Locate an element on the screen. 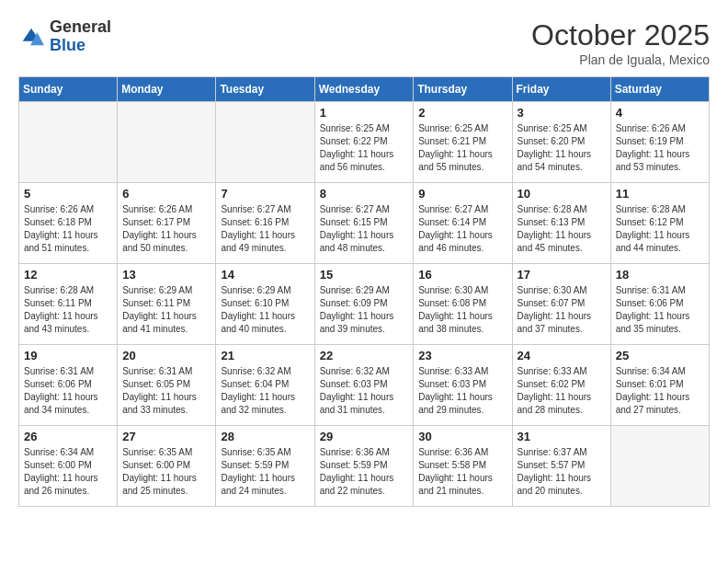  day-info: Sunrise: 6:35 AM Sunset: 6:00 PM Dayligh… is located at coordinates (166, 472).